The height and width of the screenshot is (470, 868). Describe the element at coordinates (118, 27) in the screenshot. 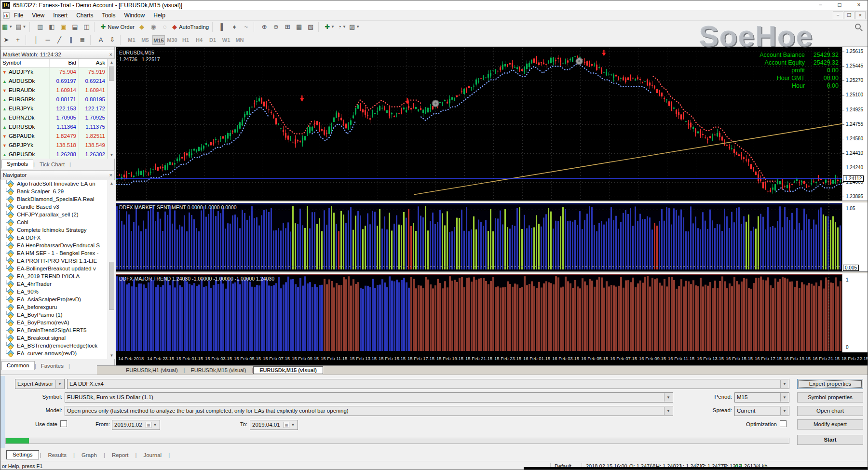

I see `new-order-icon: ✚New Order` at that location.